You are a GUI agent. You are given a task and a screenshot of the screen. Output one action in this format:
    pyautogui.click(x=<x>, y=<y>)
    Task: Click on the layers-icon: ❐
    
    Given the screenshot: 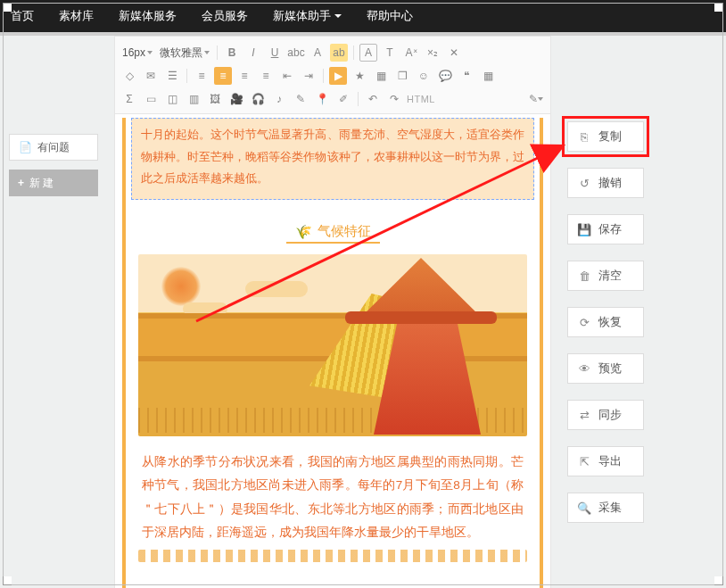 What is the action you would take?
    pyautogui.click(x=402, y=76)
    